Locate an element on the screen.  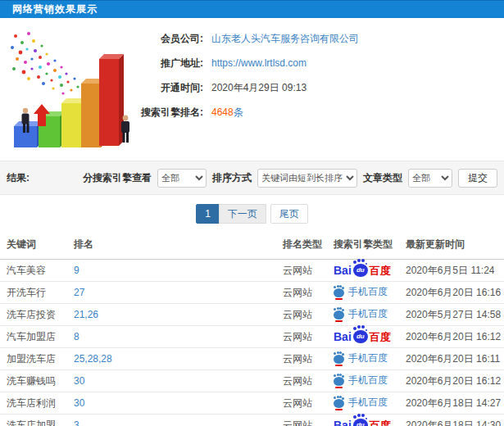
info-row-open-time: 开通时间:2020年4月29日 09:13 is located at coordinates (318, 88).